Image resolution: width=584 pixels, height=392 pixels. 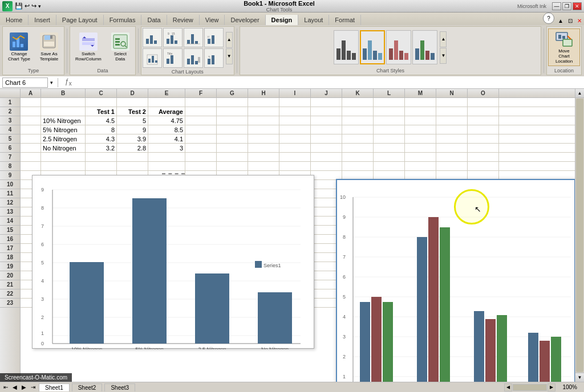 I want to click on cell: Average, so click(x=167, y=112).